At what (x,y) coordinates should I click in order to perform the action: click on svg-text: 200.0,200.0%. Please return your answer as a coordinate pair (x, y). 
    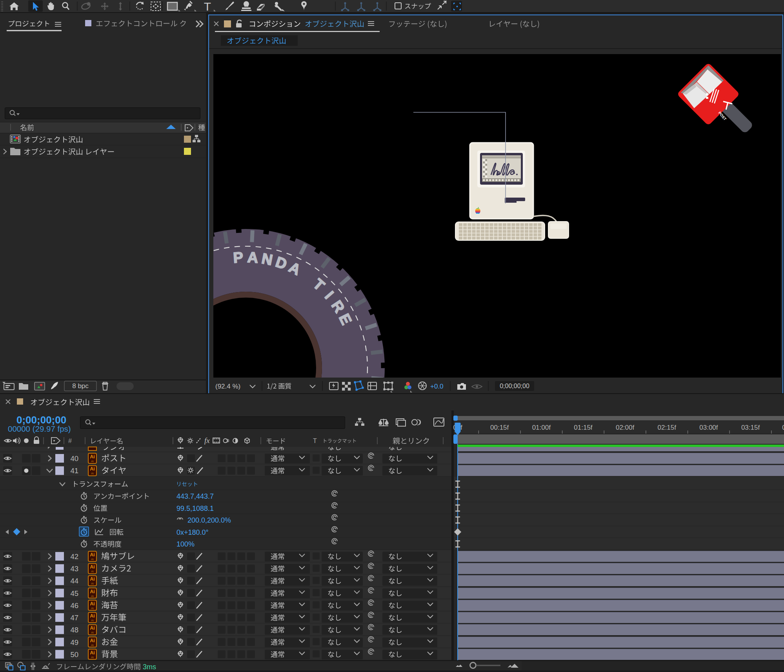
    Looking at the image, I should click on (209, 520).